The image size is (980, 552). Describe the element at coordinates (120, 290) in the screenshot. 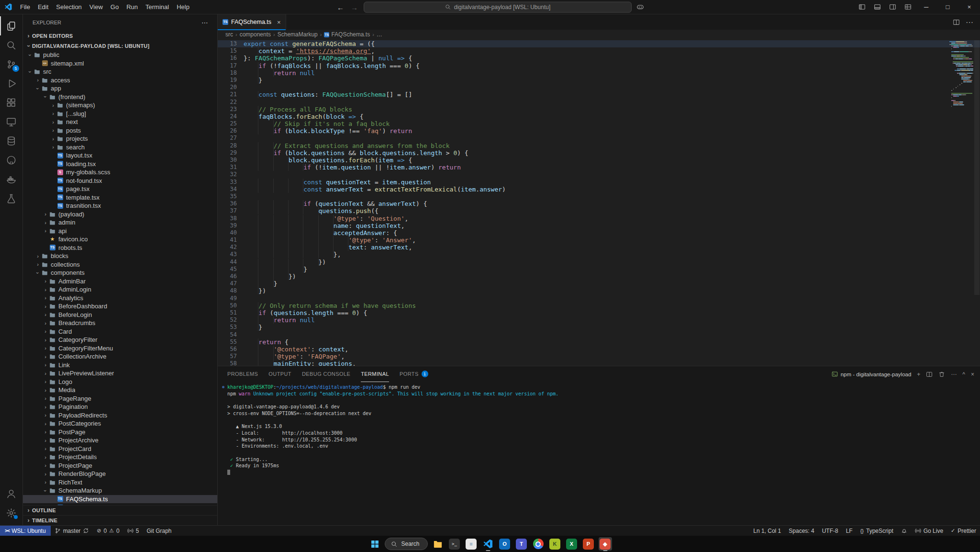

I see `tree-folder-adminlogin: ›AdminLogin` at that location.